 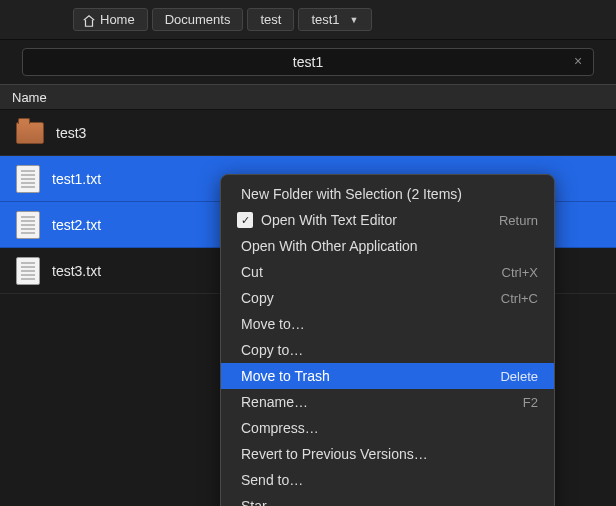 What do you see at coordinates (334, 454) in the screenshot?
I see `menu-label: Revert to Previous Versions…` at bounding box center [334, 454].